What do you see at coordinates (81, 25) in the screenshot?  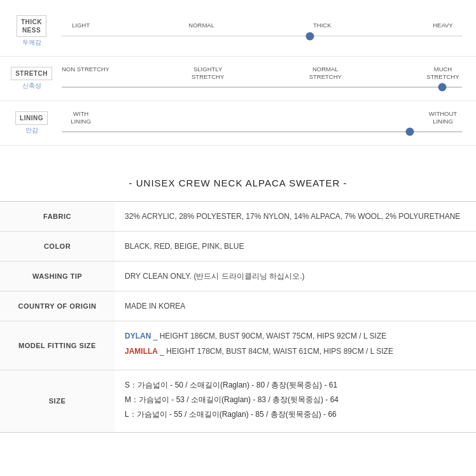 I see `thickness-marker-0: LIGHT` at bounding box center [81, 25].